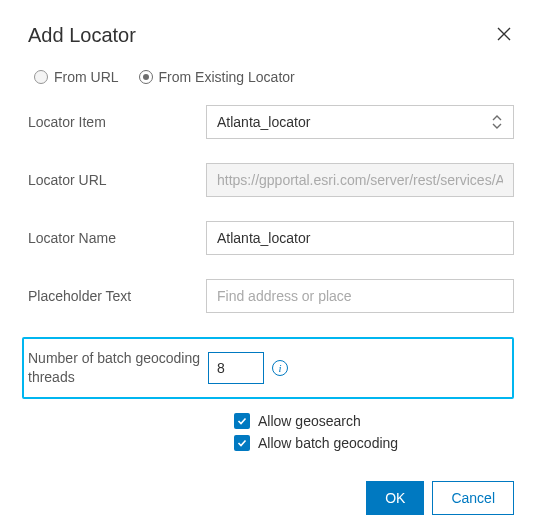 The width and height of the screenshot is (542, 524). I want to click on checkbox-allow-geosearch: Allow geosearch, so click(374, 421).